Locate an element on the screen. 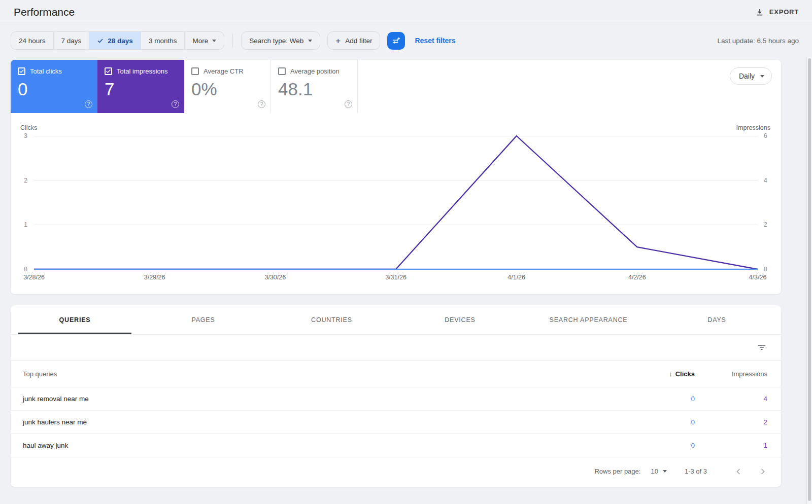  tab-label: COUNTRIES is located at coordinates (332, 320).